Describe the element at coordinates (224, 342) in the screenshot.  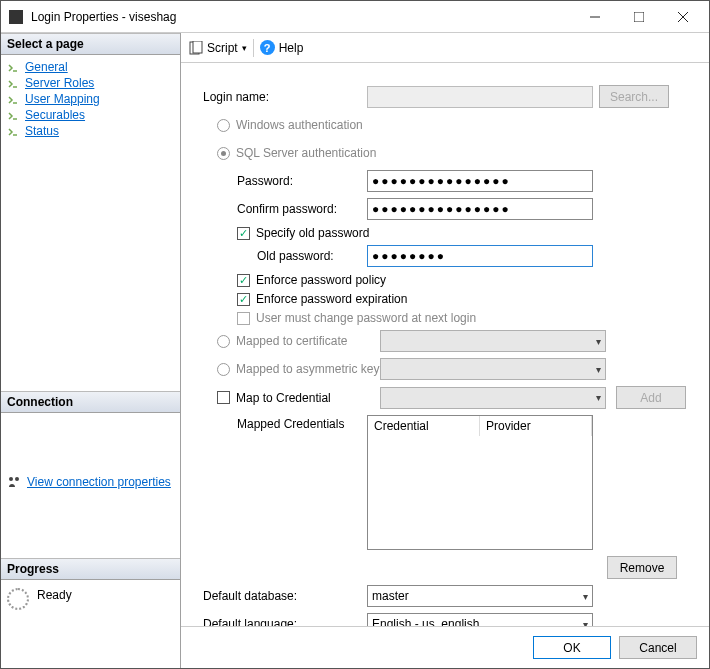
I see `mapped-cert-radio` at that location.